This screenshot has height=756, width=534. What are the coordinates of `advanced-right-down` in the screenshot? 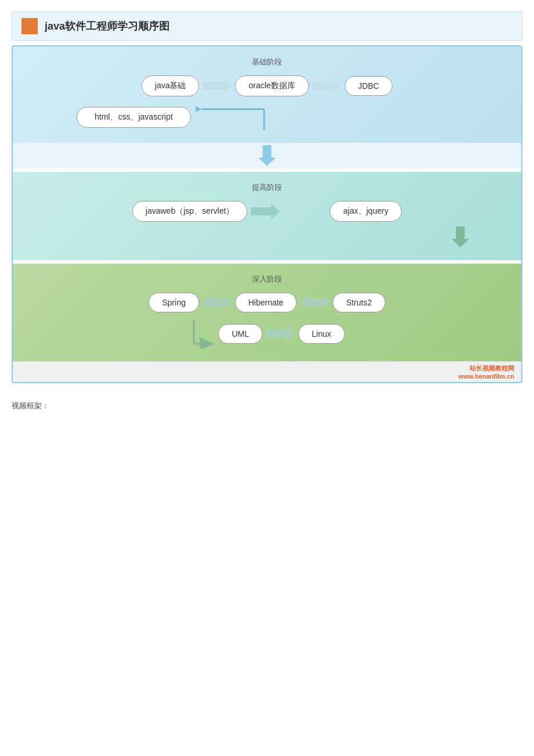 It's located at (267, 237).